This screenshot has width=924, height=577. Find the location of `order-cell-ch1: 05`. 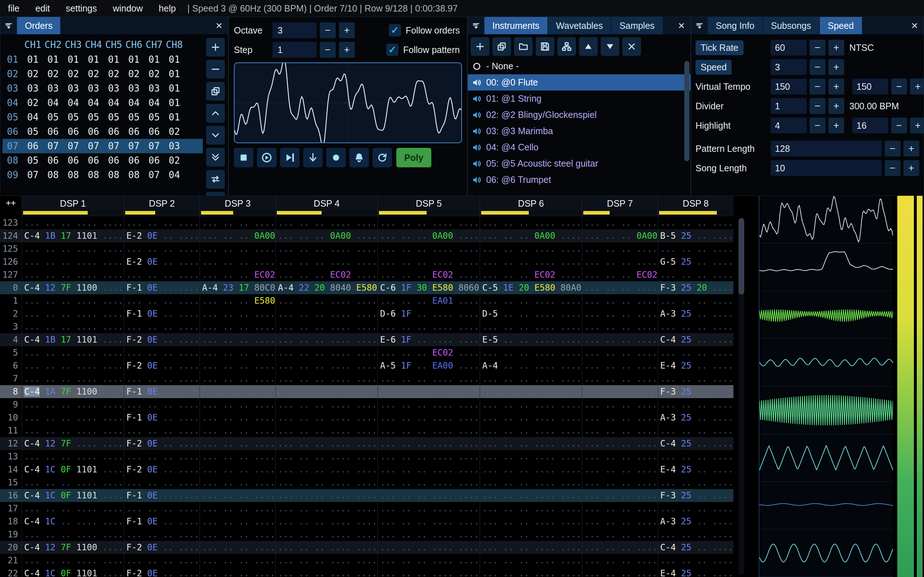

order-cell-ch1: 05 is located at coordinates (33, 160).